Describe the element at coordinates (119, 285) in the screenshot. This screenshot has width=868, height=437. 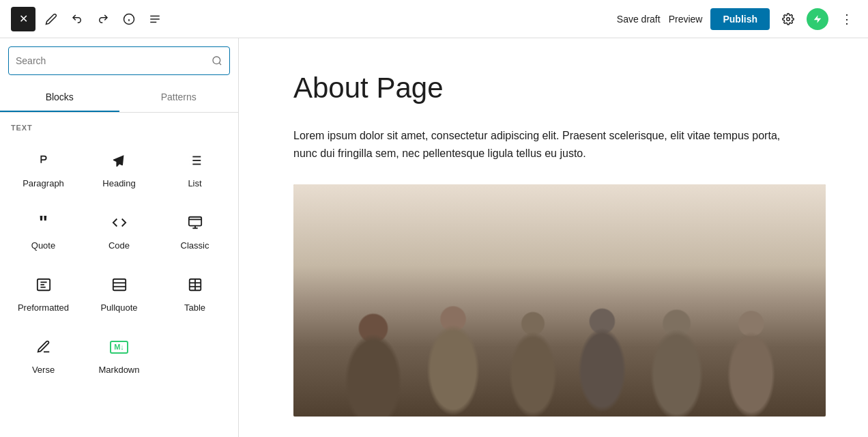
I see `pullquote-icon` at that location.